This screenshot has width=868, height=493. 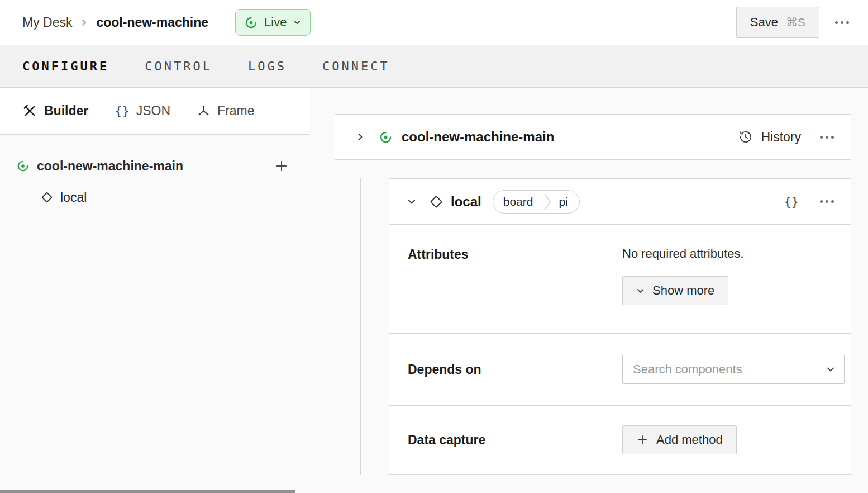 I want to click on history-icon, so click(x=746, y=137).